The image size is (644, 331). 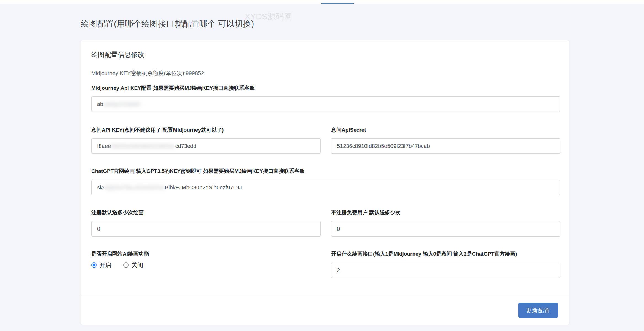 What do you see at coordinates (446, 146) in the screenshot?
I see `yijian-secret-input` at bounding box center [446, 146].